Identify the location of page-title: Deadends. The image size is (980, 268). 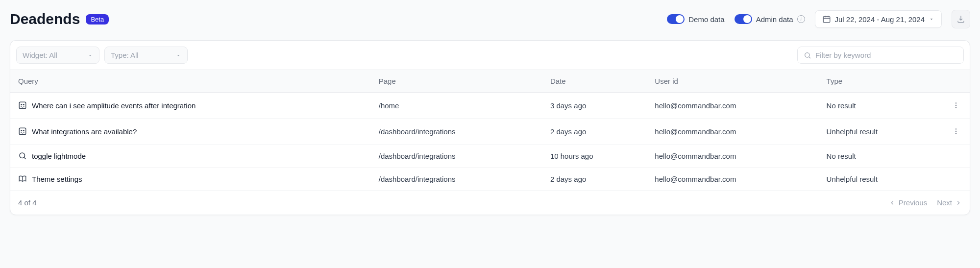
(45, 19).